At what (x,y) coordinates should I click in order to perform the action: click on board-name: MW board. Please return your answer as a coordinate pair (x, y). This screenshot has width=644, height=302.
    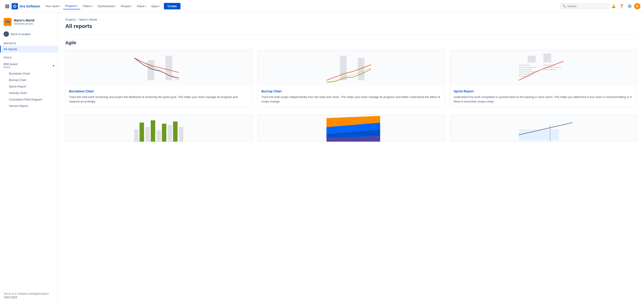
    Looking at the image, I should click on (10, 64).